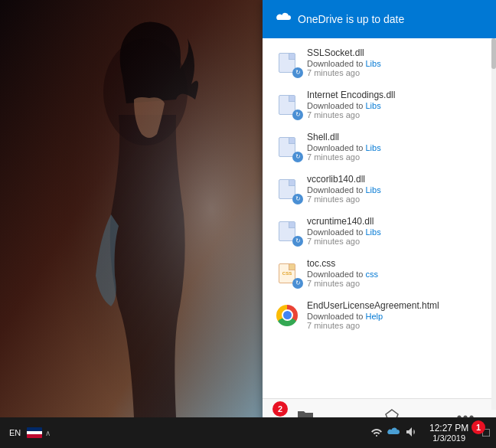  Describe the element at coordinates (351, 19) in the screenshot. I see `onedrive-status-text: OneDrive is up to date` at that location.